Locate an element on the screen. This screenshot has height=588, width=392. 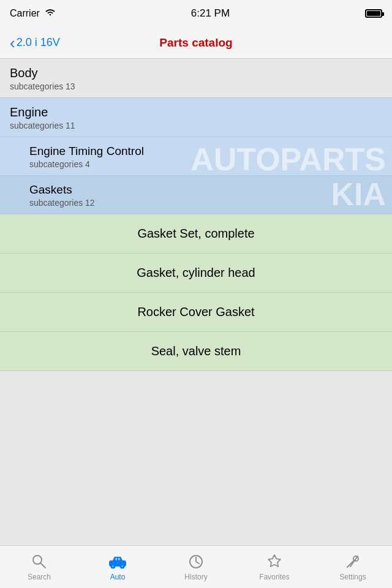
category-row-engine: Engine subcategories 11 is located at coordinates (196, 118).